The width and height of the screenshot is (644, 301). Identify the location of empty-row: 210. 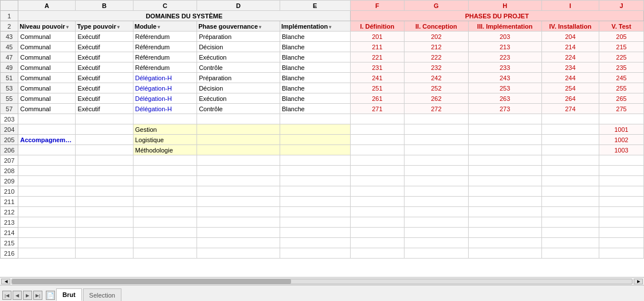
(322, 191).